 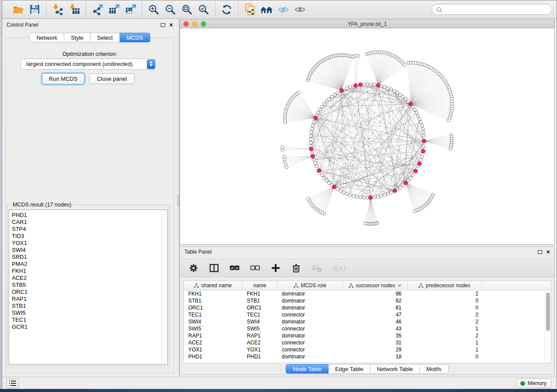 What do you see at coordinates (114, 10) in the screenshot?
I see `export-table-button` at bounding box center [114, 10].